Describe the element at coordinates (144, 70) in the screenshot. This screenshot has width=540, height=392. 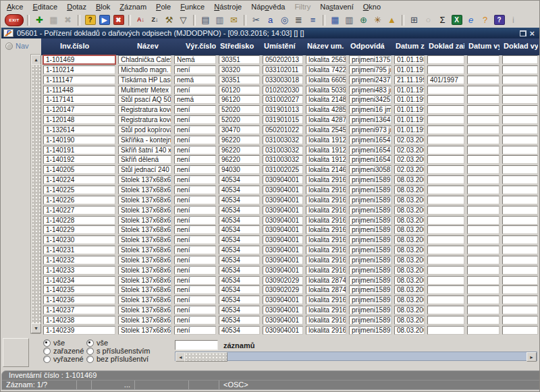
I see `table-cell: Michadlo magn. Mor` at that location.